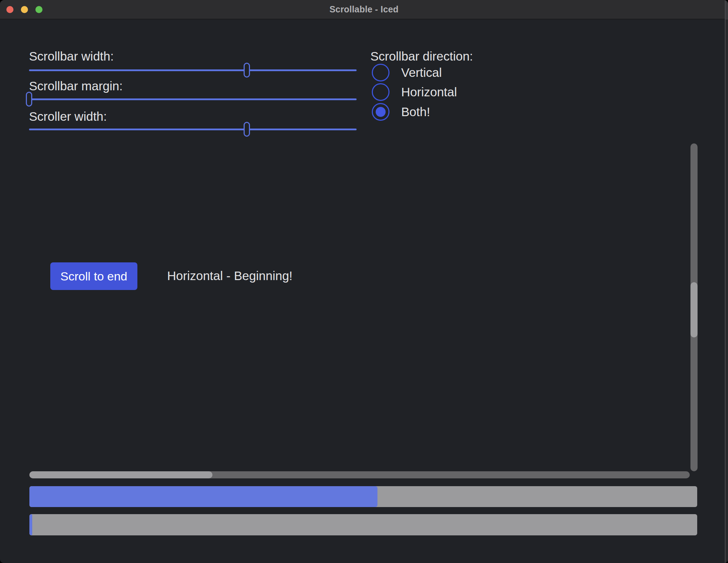 The height and width of the screenshot is (563, 728). What do you see at coordinates (94, 276) in the screenshot?
I see `scroll-to-end-button: Scroll to end` at bounding box center [94, 276].